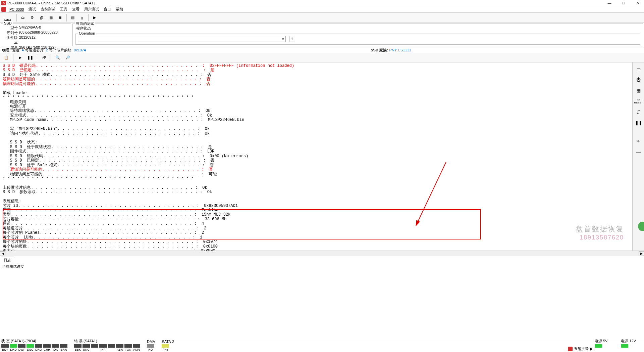 The height and width of the screenshot is (352, 644). I want to click on ime-label: 五笔拼音, so click(581, 349).